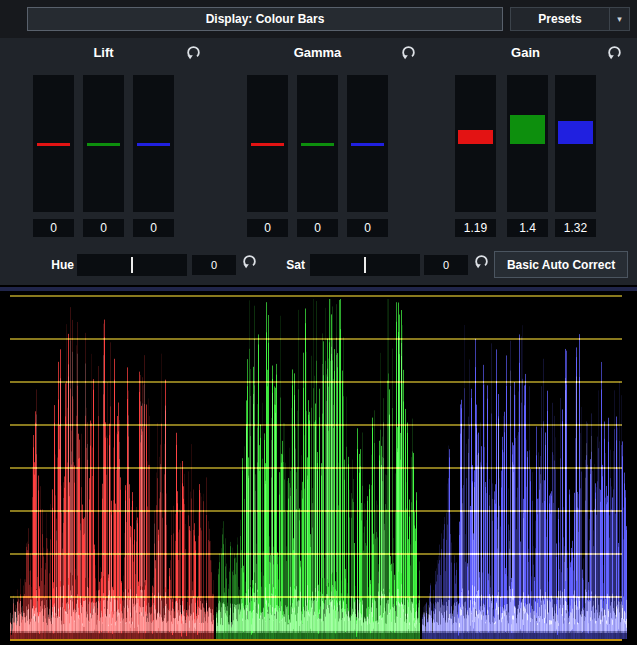 The height and width of the screenshot is (645, 637). I want to click on sat-slider, so click(365, 265).